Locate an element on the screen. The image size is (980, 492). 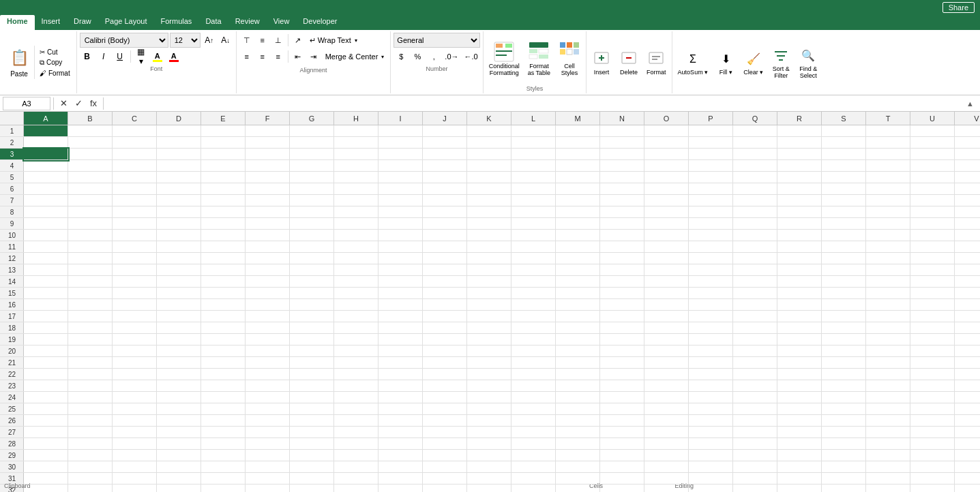
increase-indent-button: ⇥ is located at coordinates (314, 57).